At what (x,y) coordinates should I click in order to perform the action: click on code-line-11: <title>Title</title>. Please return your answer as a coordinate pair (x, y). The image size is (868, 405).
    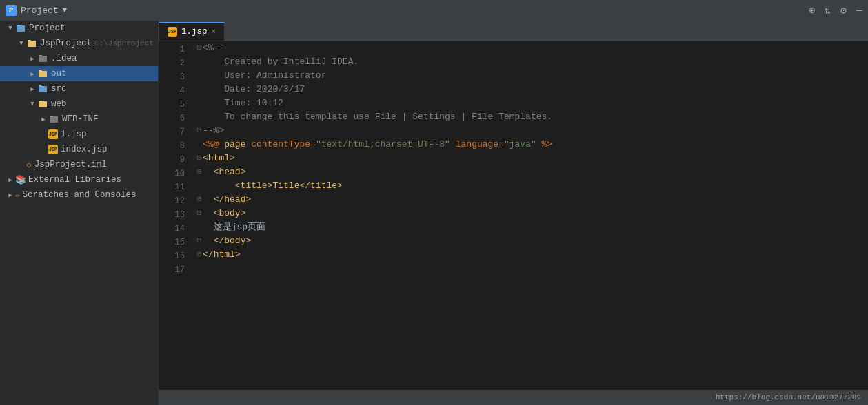
    Looking at the image, I should click on (532, 186).